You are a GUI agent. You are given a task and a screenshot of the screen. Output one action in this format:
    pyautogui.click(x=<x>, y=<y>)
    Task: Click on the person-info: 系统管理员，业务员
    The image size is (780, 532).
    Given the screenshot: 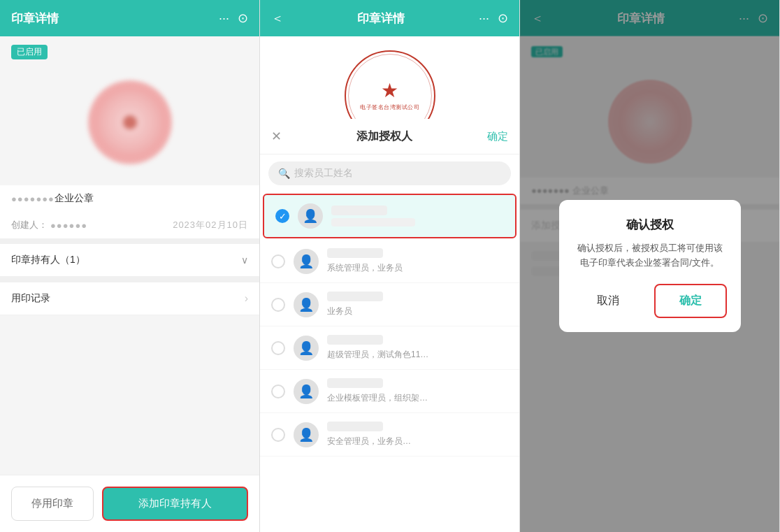 What is the action you would take?
    pyautogui.click(x=418, y=261)
    